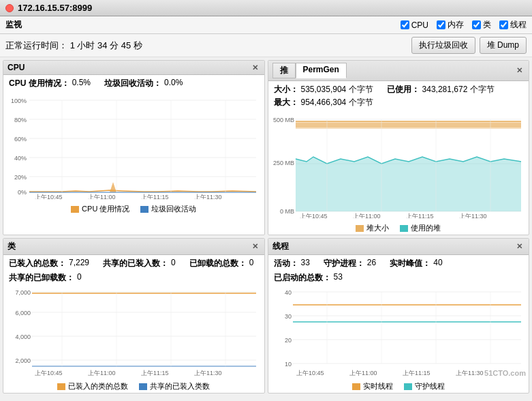 This screenshot has width=532, height=401. Describe the element at coordinates (408, 387) in the screenshot. I see `thread-daemon-legend-color` at that location.